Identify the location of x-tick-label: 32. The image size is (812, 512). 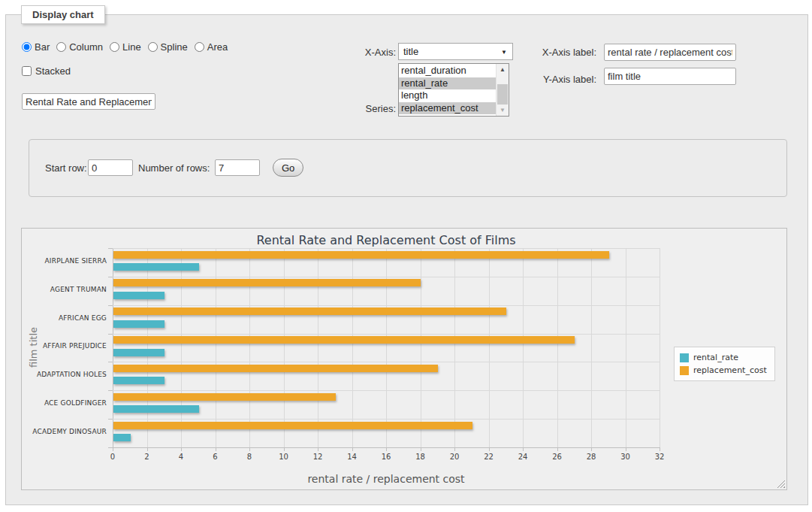
(660, 457).